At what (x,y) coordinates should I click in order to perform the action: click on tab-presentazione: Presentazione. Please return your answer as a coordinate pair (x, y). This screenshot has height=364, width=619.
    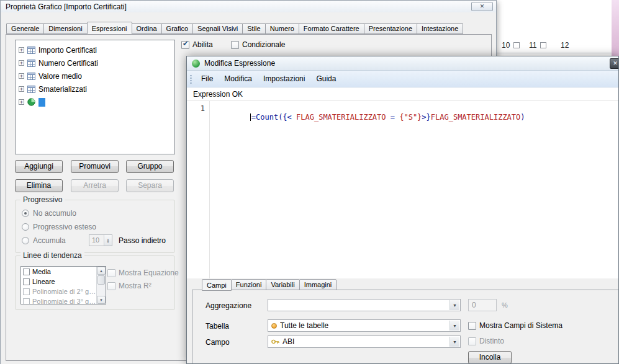
    Looking at the image, I should click on (391, 29).